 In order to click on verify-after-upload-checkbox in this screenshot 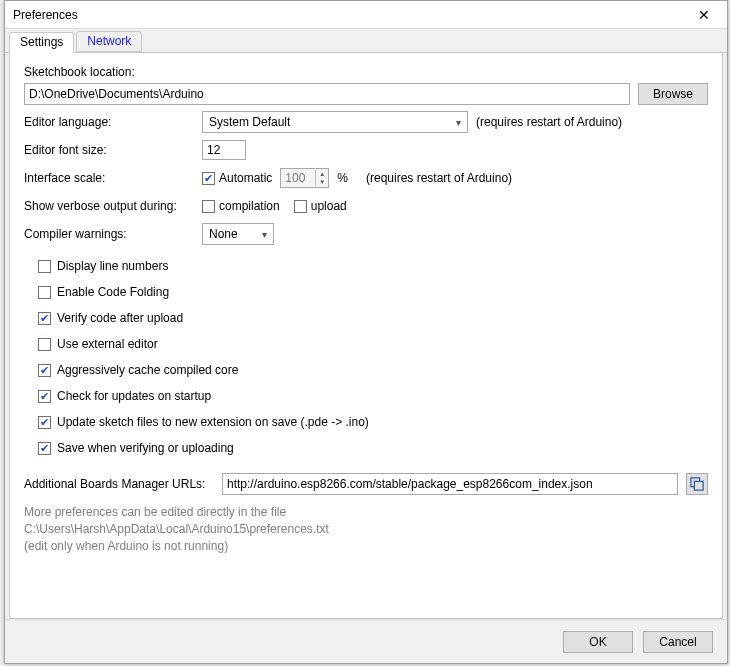, I will do `click(44, 318)`.